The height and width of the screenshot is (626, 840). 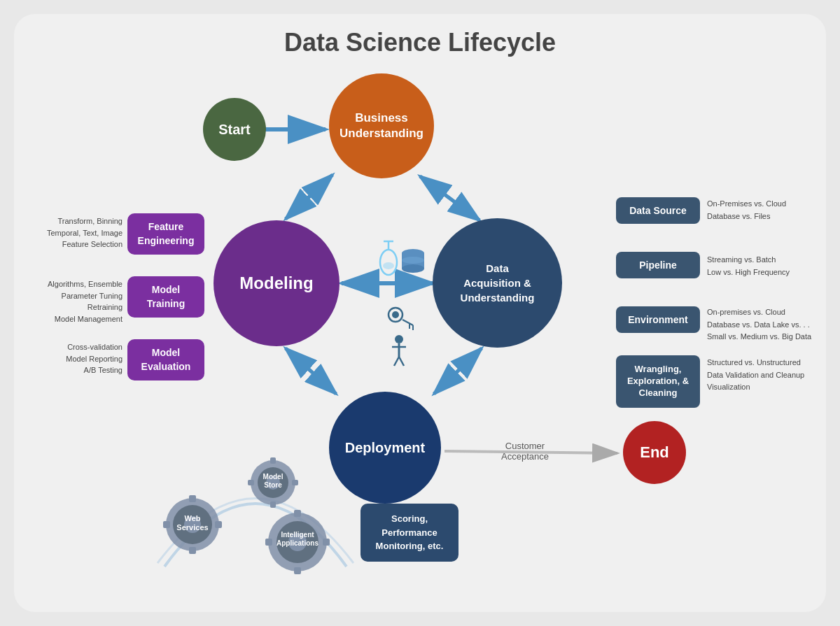 I want to click on environment-box: Environment, so click(x=658, y=320).